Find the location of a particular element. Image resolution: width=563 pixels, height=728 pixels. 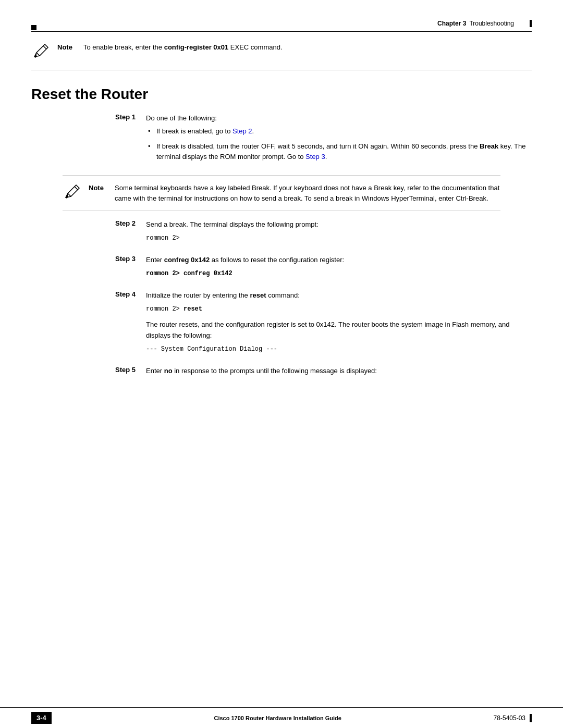

step-3-text: Enter confreg 0x142 as follows to reset … is located at coordinates (245, 260).